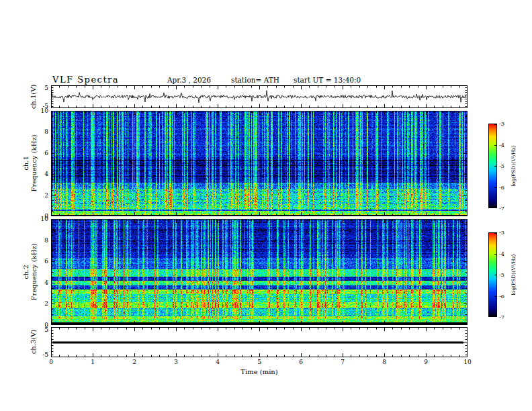 The width and height of the screenshot is (532, 411). I want to click on ch1-wave-ylabel: ch.1(V), so click(34, 97).